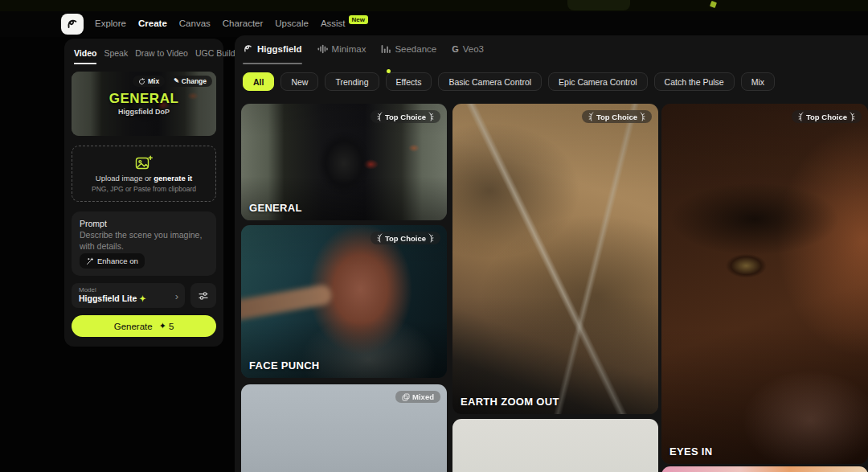 The image size is (868, 472). I want to click on change-button: ✎ Change, so click(190, 81).